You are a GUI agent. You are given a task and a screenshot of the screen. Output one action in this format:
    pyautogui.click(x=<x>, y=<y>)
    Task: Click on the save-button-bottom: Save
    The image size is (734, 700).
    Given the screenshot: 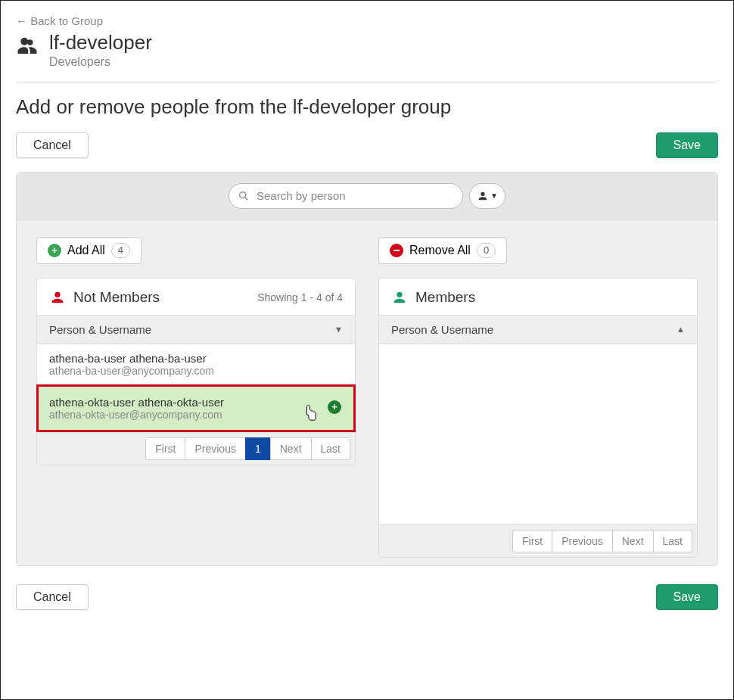 What is the action you would take?
    pyautogui.click(x=687, y=597)
    